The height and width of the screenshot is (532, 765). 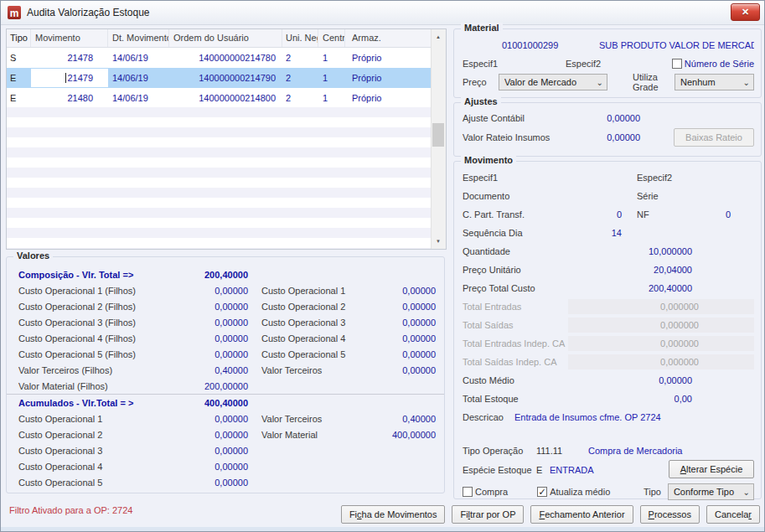 What do you see at coordinates (607, 492) in the screenshot?
I see `movimento-options-row: Compra Atualiza médio Tipo Conforme Tipo…` at bounding box center [607, 492].